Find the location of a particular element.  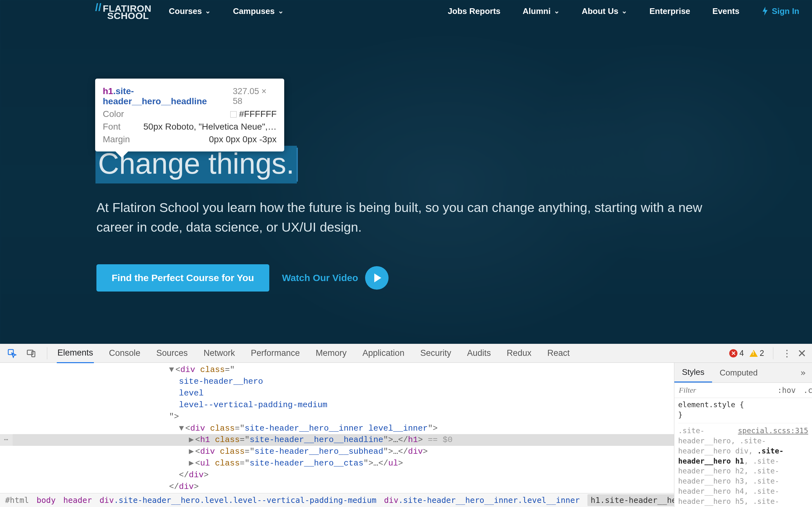

tooltip-color-value: #FFFFFF is located at coordinates (253, 114).